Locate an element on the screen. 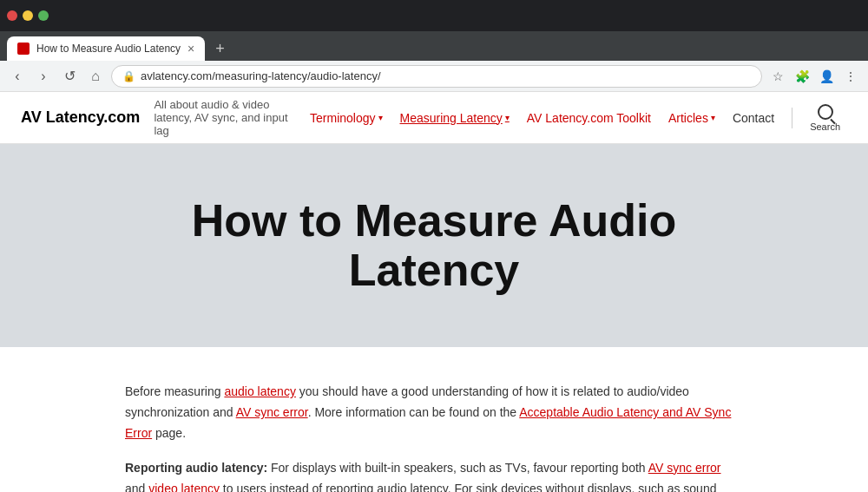 The width and height of the screenshot is (868, 492). audio-latency-link: audio latency is located at coordinates (260, 391).